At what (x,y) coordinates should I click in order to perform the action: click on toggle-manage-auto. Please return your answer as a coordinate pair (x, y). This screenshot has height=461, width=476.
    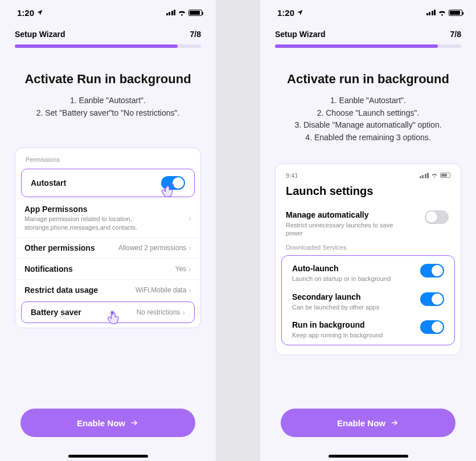
    Looking at the image, I should click on (437, 217).